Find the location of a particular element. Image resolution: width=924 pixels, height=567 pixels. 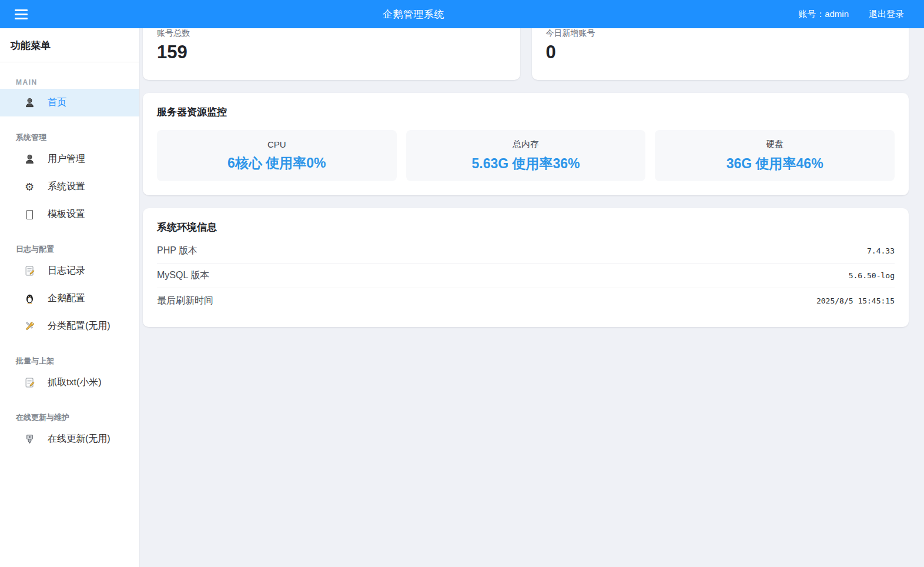

sidebar-item: 在线更新(无用) is located at coordinates (69, 439).